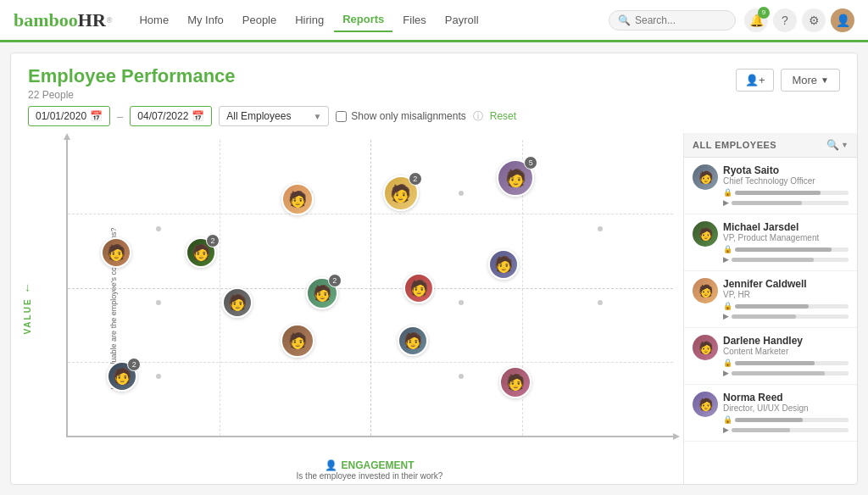 The height and width of the screenshot is (495, 868). Describe the element at coordinates (837, 145) in the screenshot. I see `sidebar-search-button: 🔍 ▼` at that location.